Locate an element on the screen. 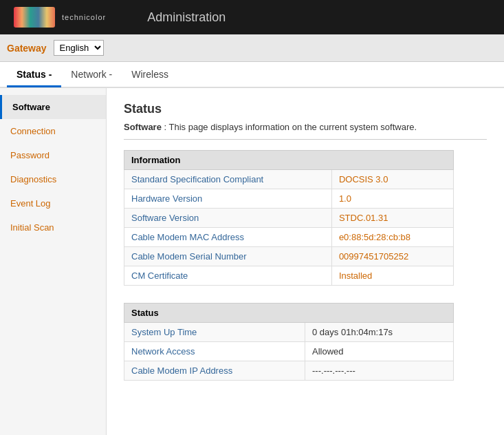 The height and width of the screenshot is (435, 504). row-value: ---.---.---.--- is located at coordinates (380, 371).